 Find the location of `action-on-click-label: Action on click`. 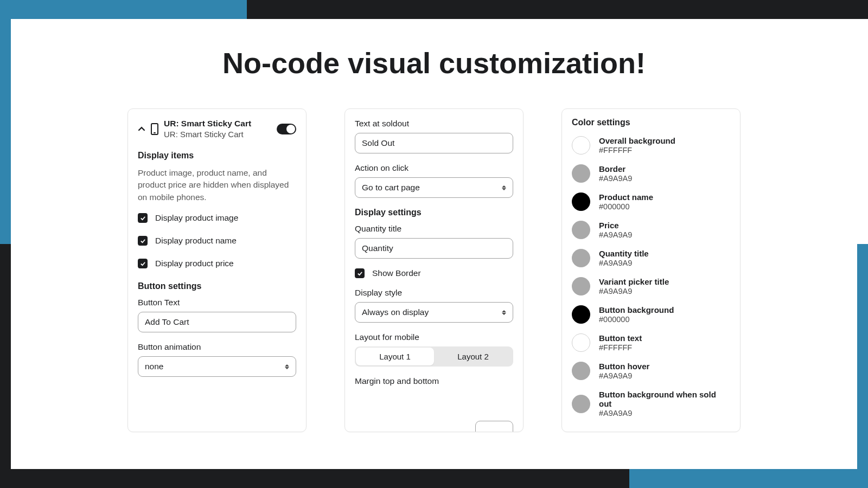

action-on-click-label: Action on click is located at coordinates (434, 168).